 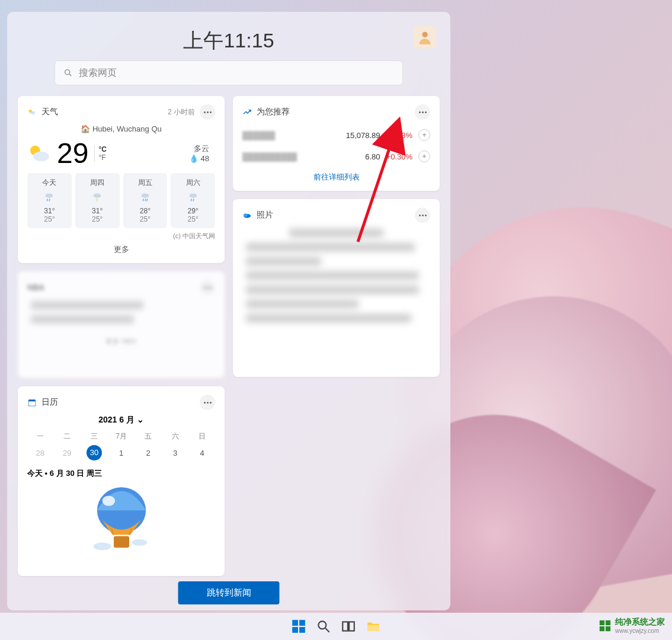 I want to click on weather-more-button, so click(x=207, y=112).